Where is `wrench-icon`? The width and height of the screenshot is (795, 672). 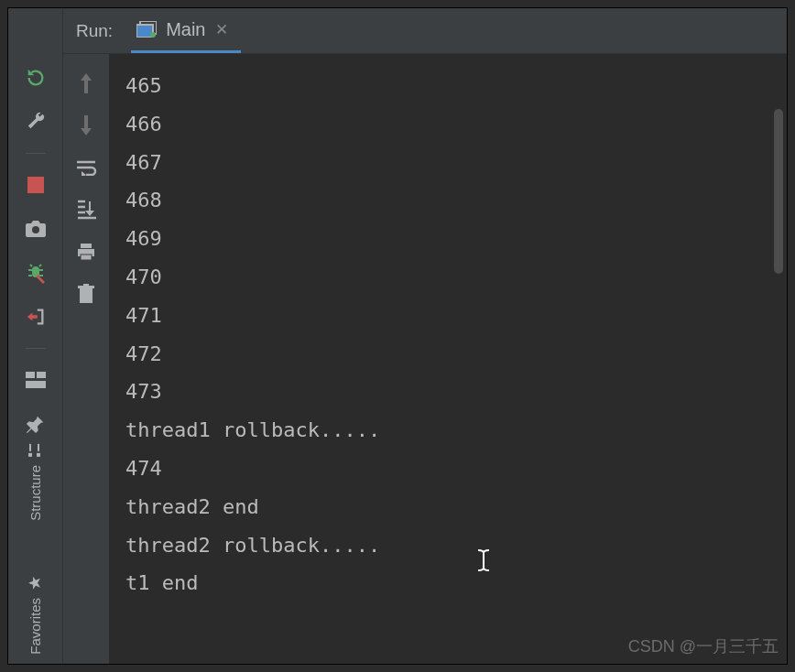 wrench-icon is located at coordinates (36, 122).